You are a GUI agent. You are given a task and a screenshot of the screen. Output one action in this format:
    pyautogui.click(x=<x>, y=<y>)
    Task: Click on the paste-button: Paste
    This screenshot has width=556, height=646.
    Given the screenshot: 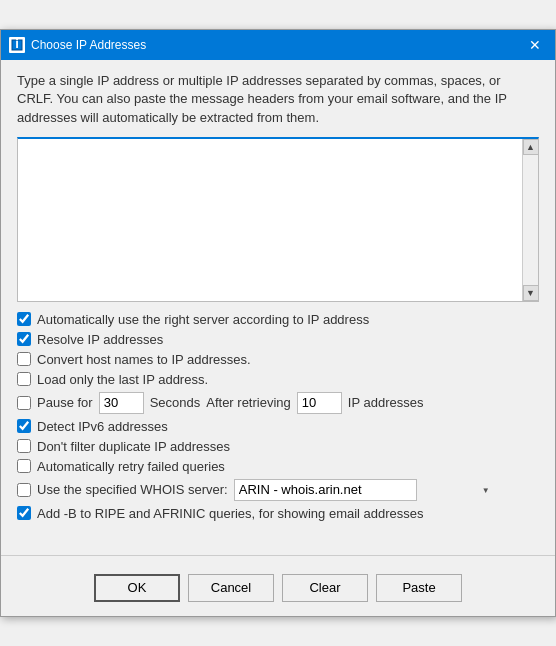 What is the action you would take?
    pyautogui.click(x=419, y=588)
    